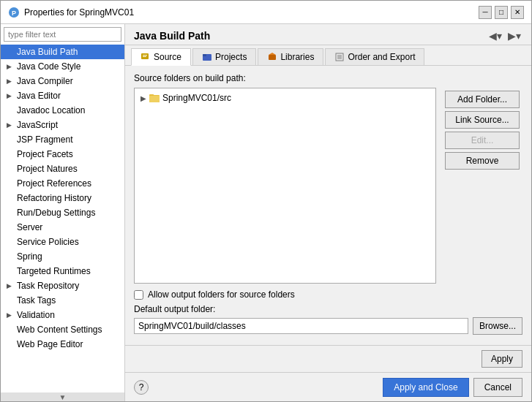 This screenshot has height=402, width=532. What do you see at coordinates (154, 98) in the screenshot?
I see `folder-icon` at bounding box center [154, 98].